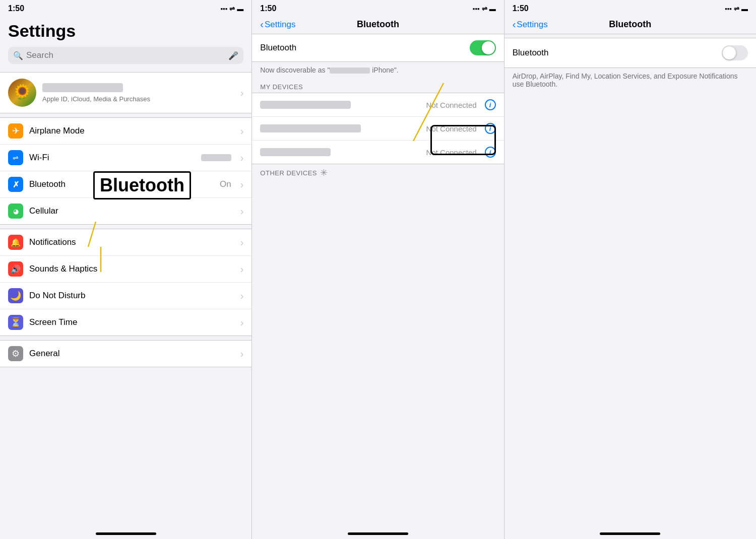 This screenshot has height=539, width=756. Describe the element at coordinates (16, 131) in the screenshot. I see `airplane-icon: ✈` at that location.